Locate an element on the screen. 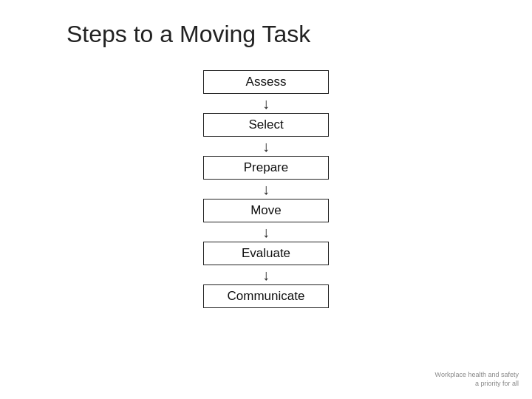 The height and width of the screenshot is (399, 532). arrow-4: ↓ is located at coordinates (266, 232).